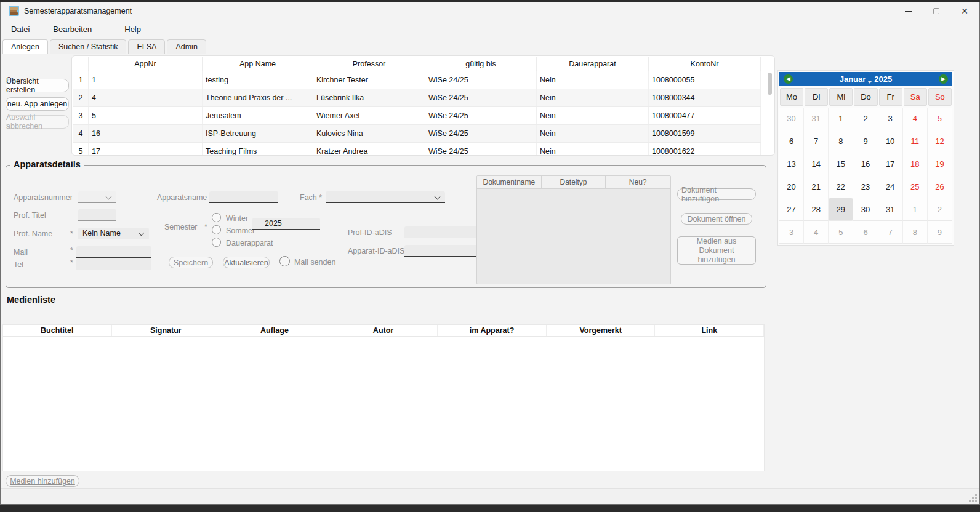 The image size is (980, 512). What do you see at coordinates (866, 79) in the screenshot?
I see `calendar-month-year: Januar 2025` at bounding box center [866, 79].